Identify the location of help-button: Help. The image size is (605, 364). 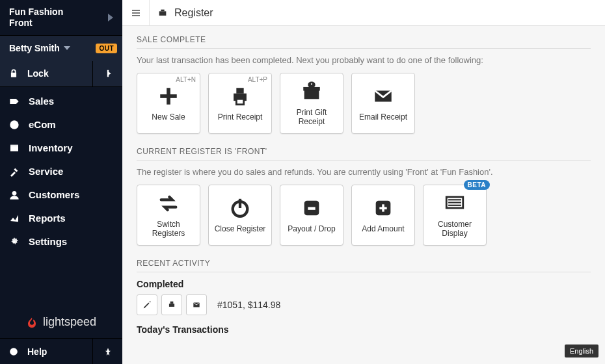
(46, 351).